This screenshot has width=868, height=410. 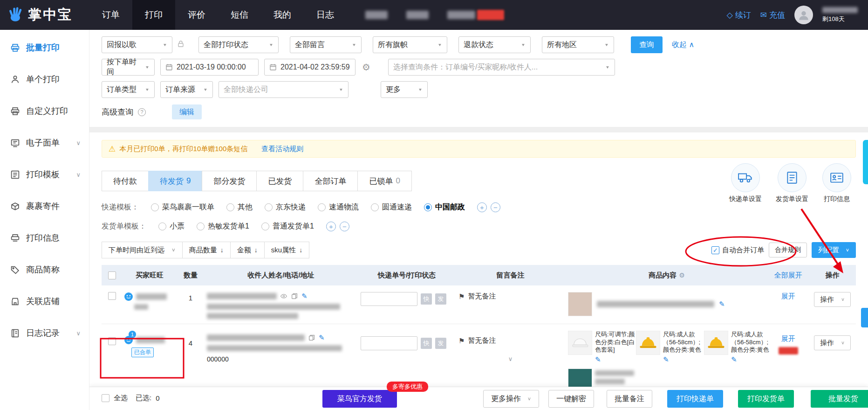 What do you see at coordinates (45, 174) in the screenshot?
I see `sidebar-item-print-template: 打印模板 ∨` at bounding box center [45, 174].